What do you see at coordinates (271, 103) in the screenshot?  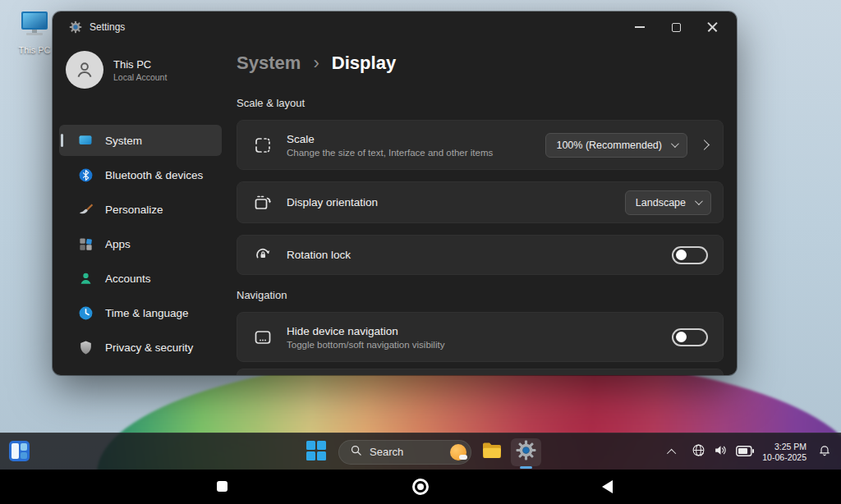 I see `section-scale-layout: Scale & layout` at bounding box center [271, 103].